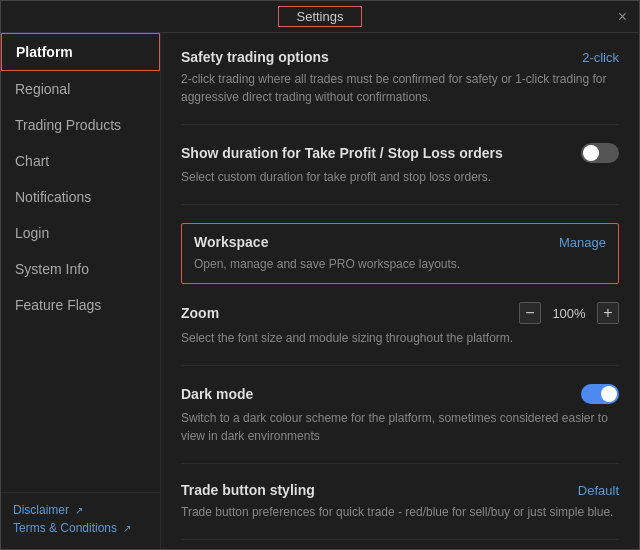 The height and width of the screenshot is (550, 640). I want to click on setting-title-workspace: Workspace, so click(231, 242).